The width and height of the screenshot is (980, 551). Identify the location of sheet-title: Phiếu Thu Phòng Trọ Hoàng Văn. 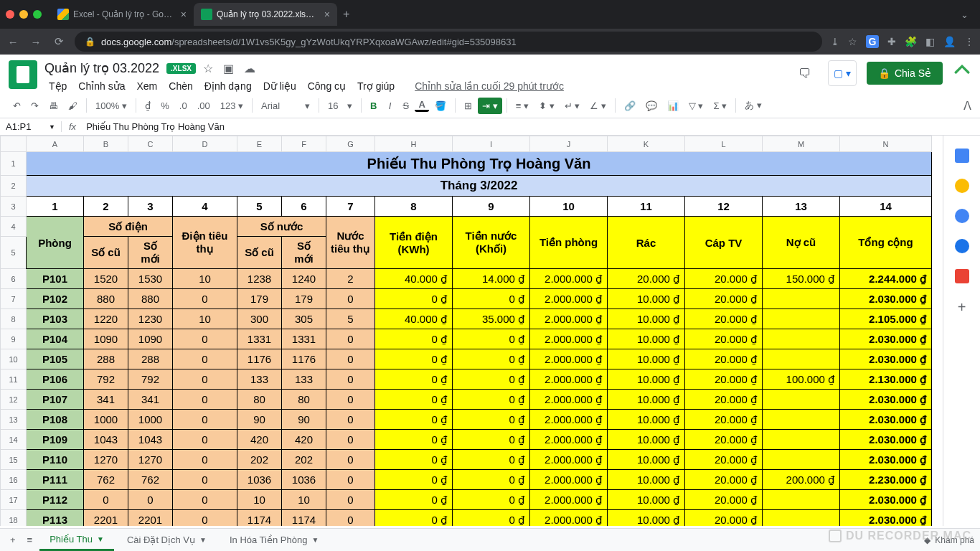
(479, 164).